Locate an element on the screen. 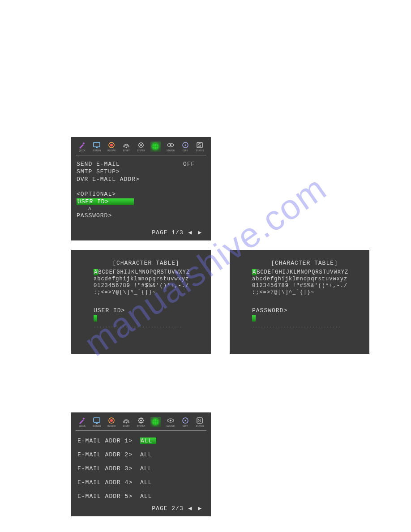 The image size is (411, 532). page-text: PAGE 1/3 is located at coordinates (167, 233).